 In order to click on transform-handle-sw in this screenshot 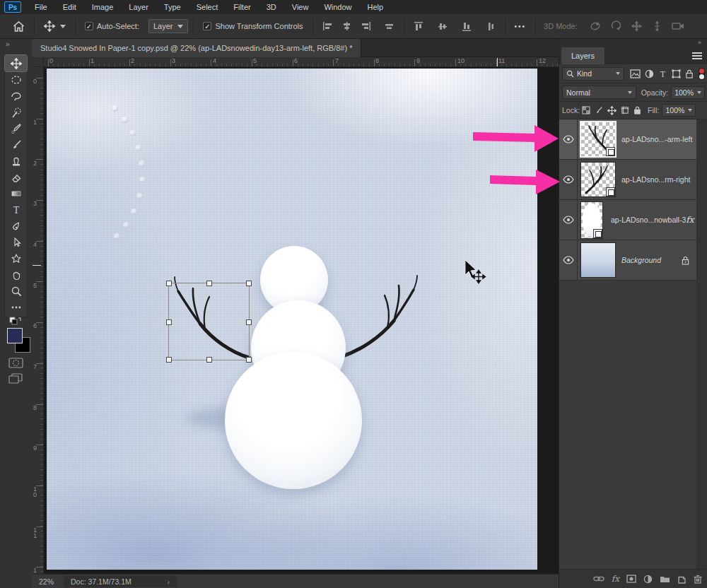, I will do `click(169, 360)`.